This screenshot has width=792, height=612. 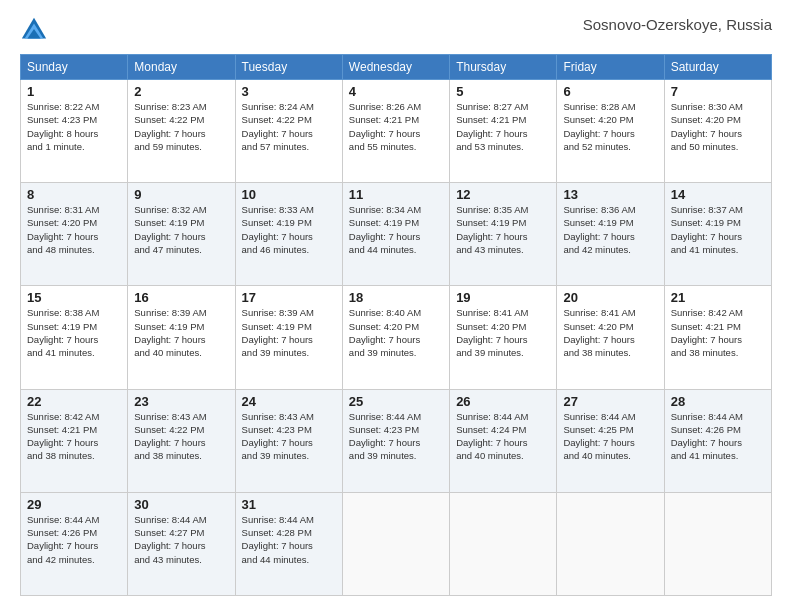 What do you see at coordinates (289, 402) in the screenshot?
I see `day-number: 24` at bounding box center [289, 402].